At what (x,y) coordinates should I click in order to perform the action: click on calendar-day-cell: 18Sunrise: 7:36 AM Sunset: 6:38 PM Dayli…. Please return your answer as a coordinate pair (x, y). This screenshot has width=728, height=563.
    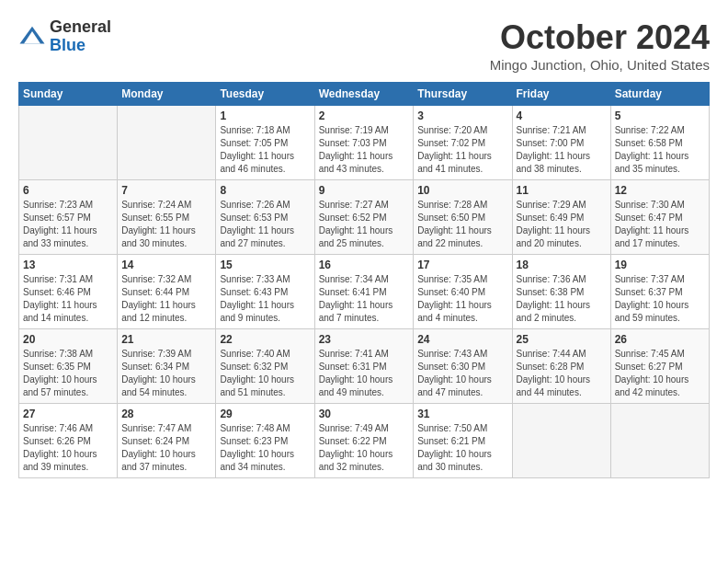
    Looking at the image, I should click on (561, 293).